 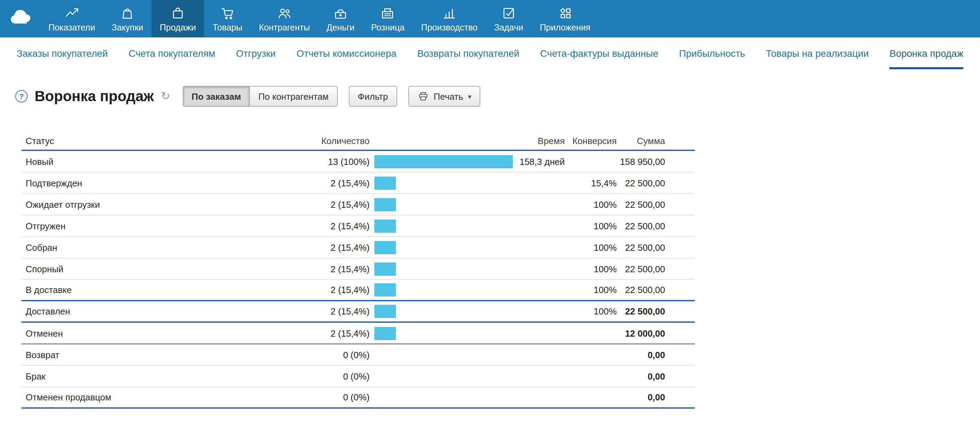 I want to click on status-cell: Подтвержден, so click(x=137, y=183).